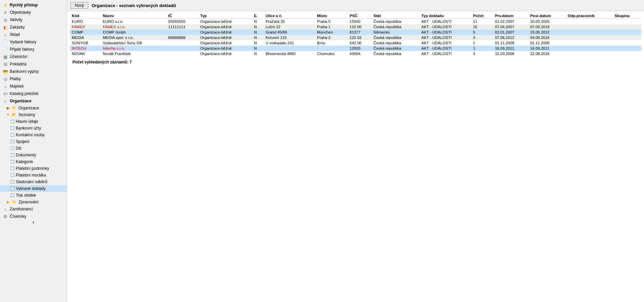  I want to click on table-row: FAMEXFAMEX s.r.o.11111111Organizace-běžn…, so click(356, 27).